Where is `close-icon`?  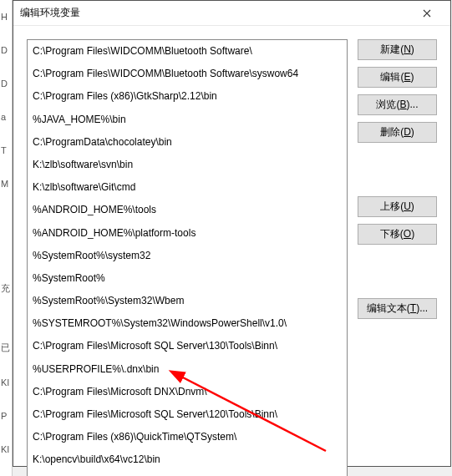 close-icon is located at coordinates (427, 13).